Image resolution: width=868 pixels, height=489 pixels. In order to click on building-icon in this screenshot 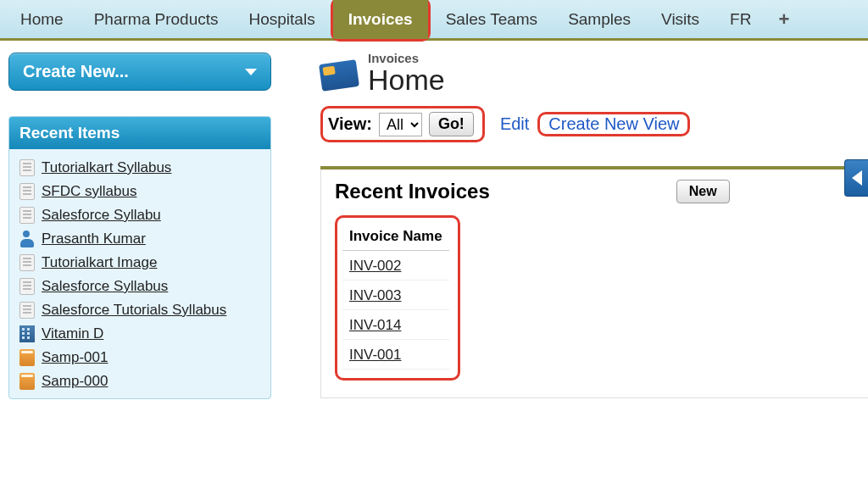, I will do `click(27, 334)`.